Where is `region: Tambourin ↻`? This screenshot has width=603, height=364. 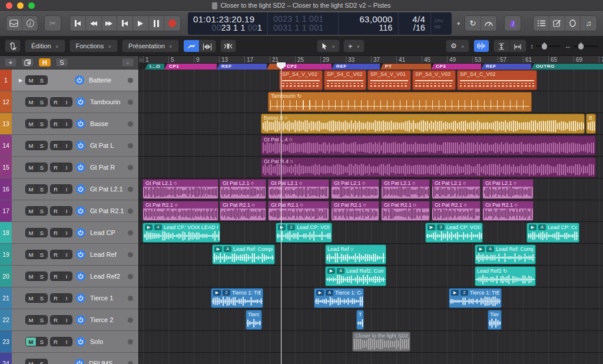
region: Tambourin ↻ is located at coordinates (400, 102).